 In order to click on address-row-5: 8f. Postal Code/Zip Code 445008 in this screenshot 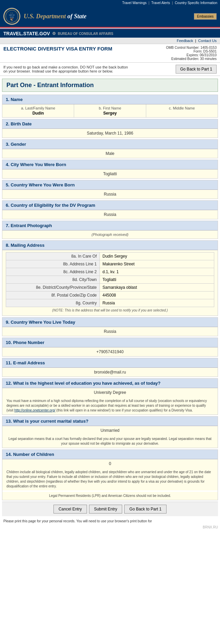, I will do `click(110, 296)`.